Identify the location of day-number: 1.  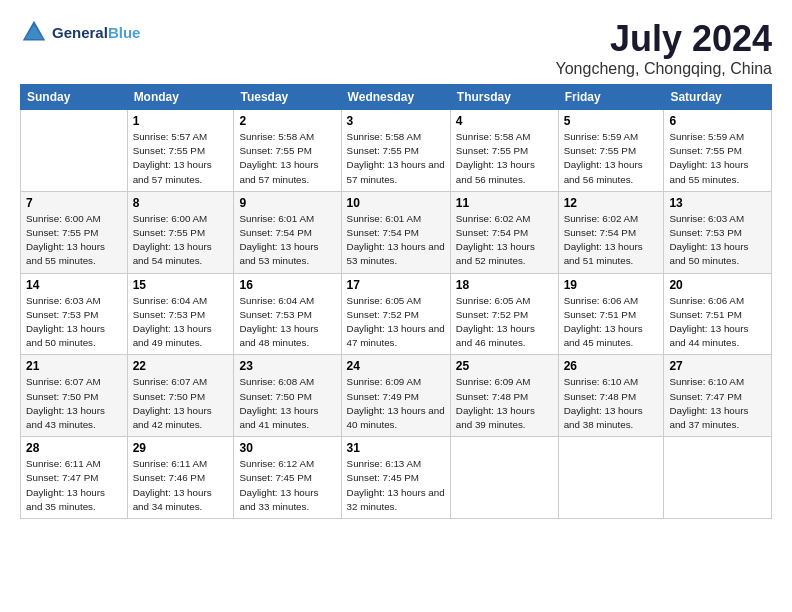
(181, 121).